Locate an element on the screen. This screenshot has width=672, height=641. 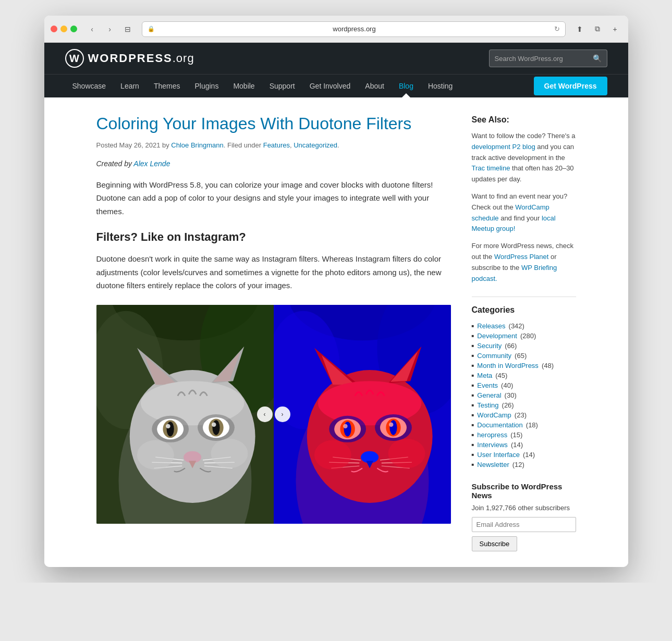
category-newsletter-link: Newsletter is located at coordinates (493, 465).